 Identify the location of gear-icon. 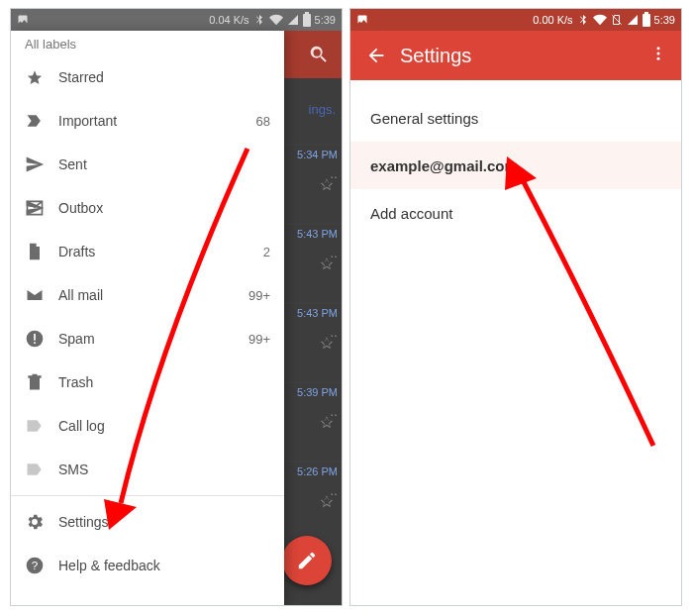
(39, 522).